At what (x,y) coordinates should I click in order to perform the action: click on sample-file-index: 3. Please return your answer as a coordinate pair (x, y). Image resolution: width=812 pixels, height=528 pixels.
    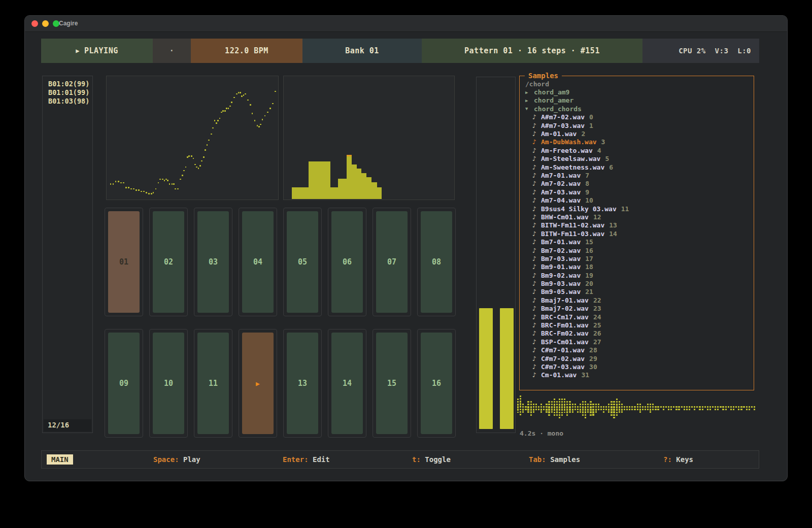
    Looking at the image, I should click on (603, 142).